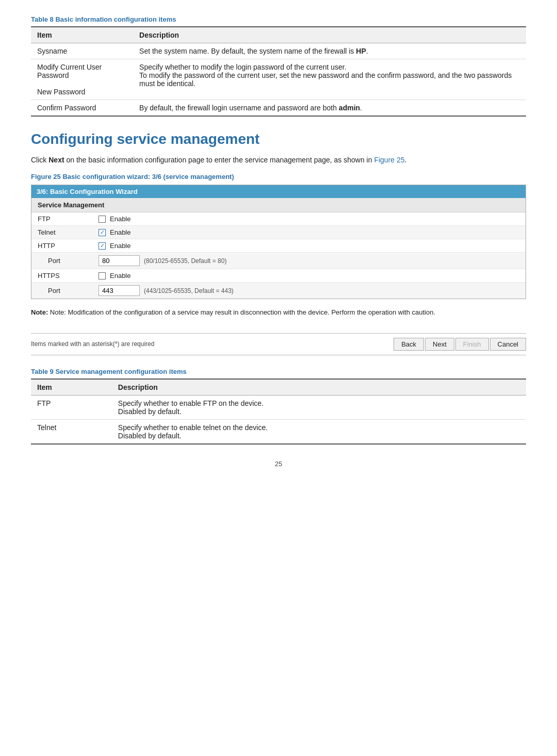 This screenshot has height=756, width=557. I want to click on page-number: 25, so click(278, 464).